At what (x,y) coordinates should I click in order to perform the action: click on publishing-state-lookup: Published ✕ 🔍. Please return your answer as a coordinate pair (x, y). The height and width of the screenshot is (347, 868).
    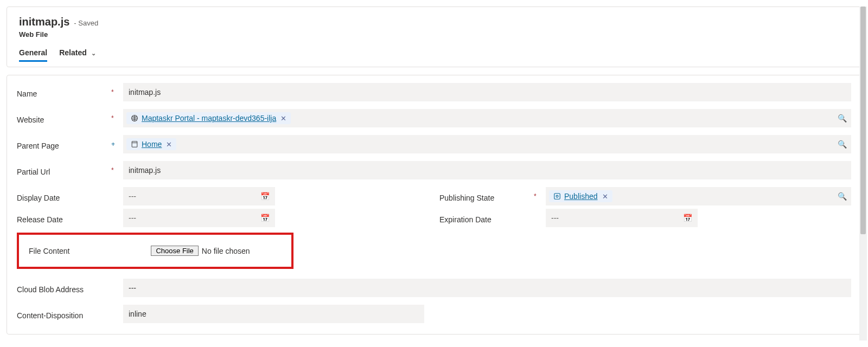
    Looking at the image, I should click on (699, 196).